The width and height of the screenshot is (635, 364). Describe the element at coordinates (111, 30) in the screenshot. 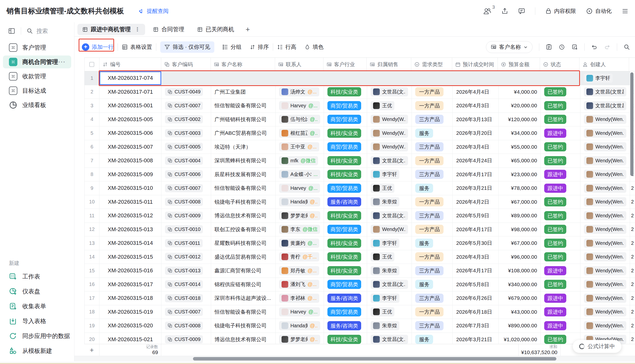

I see `tab-1: 跟进中商机管理⋮` at that location.